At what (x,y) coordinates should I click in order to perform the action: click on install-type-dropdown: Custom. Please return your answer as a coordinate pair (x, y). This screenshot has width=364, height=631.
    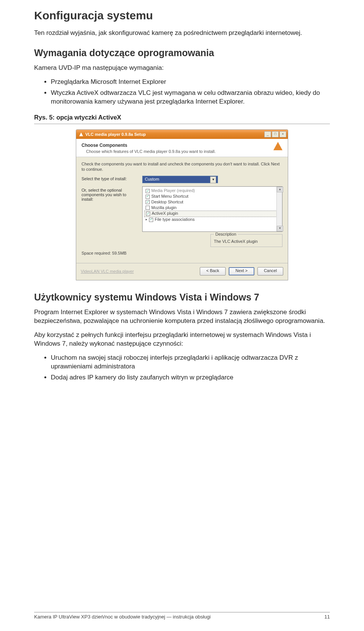
    Looking at the image, I should click on (180, 179).